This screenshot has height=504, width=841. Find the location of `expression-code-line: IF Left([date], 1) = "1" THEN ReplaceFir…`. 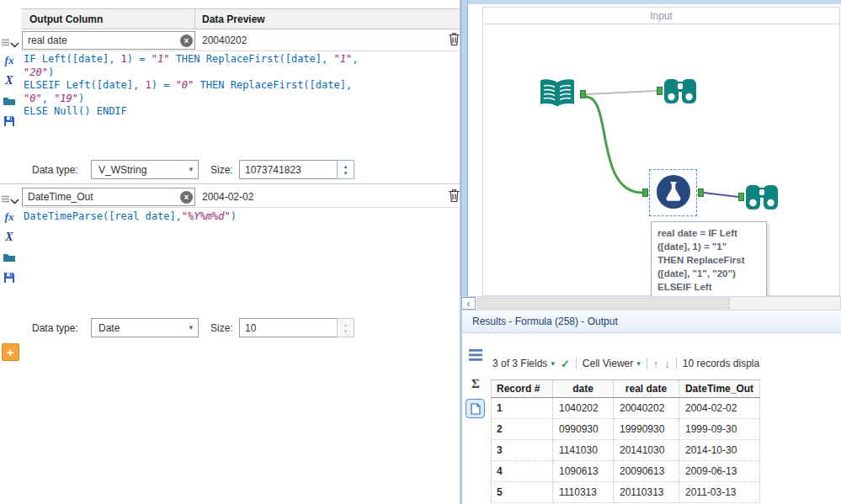

expression-code-line: IF Left([date], 1) = "1" THEN ReplaceFir… is located at coordinates (241, 60).